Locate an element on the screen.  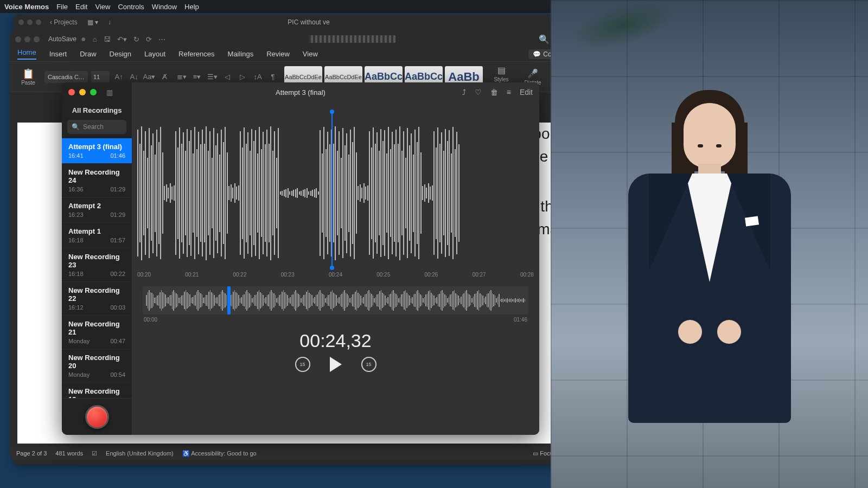
list-item: New Recording 2316:1800:22 is located at coordinates (97, 265).